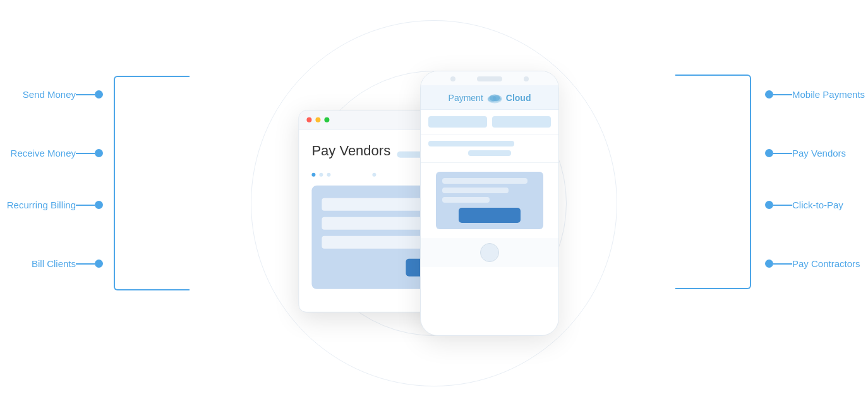 The width and height of the screenshot is (868, 406). Describe the element at coordinates (519, 98) in the screenshot. I see `phone-logo-brand: Cloud` at that location.